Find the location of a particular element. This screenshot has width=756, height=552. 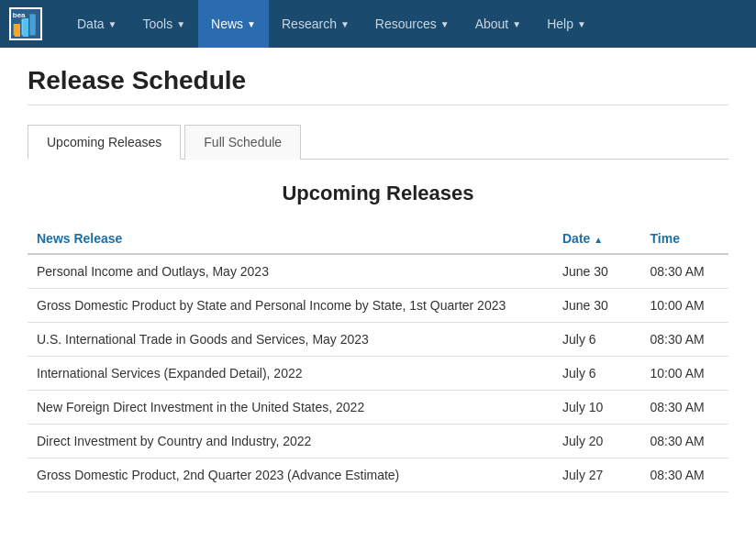

nav-label-help: Help is located at coordinates (560, 24).